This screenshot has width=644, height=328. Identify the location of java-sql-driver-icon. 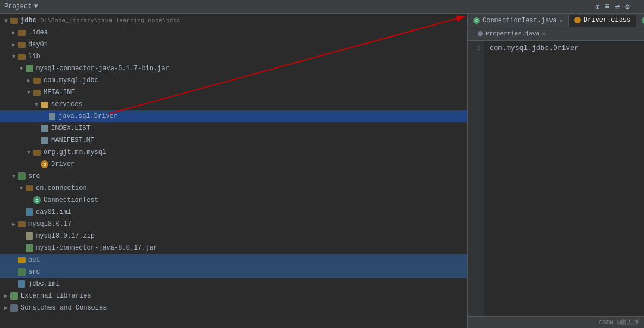
(52, 116).